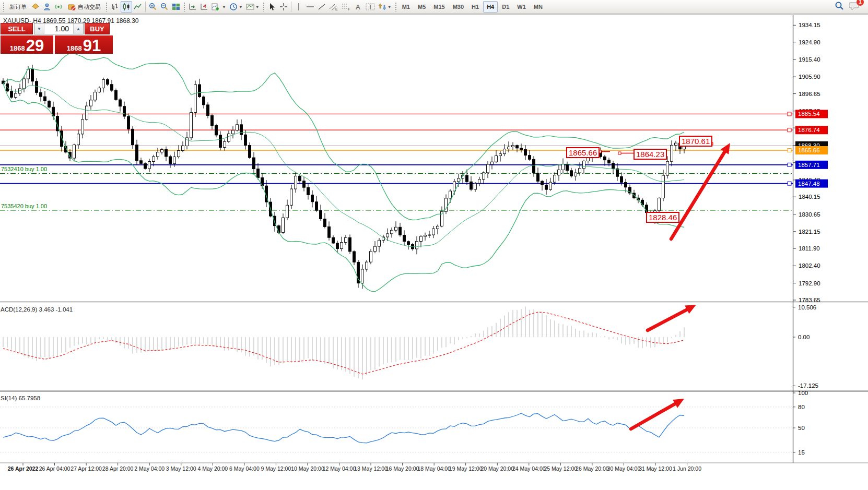 The width and height of the screenshot is (868, 490). Describe the element at coordinates (78, 29) in the screenshot. I see `volume-increase-button: ▲` at that location.